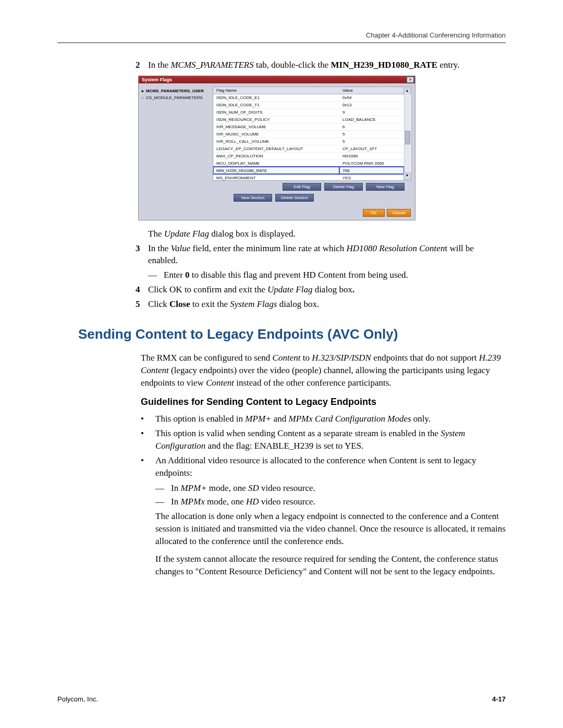 This screenshot has width=563, height=728. I want to click on flags-table: Flag Name Value ISDN_IDLE_CODE_E10x54ISD…, so click(309, 134).